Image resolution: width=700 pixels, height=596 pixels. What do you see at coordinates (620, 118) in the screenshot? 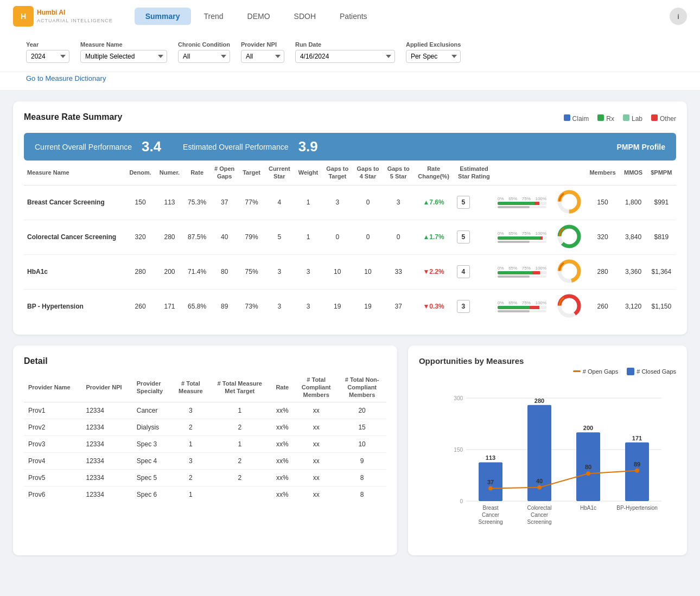
I see `legend-row: Claim Rx Lab Other` at bounding box center [620, 118].